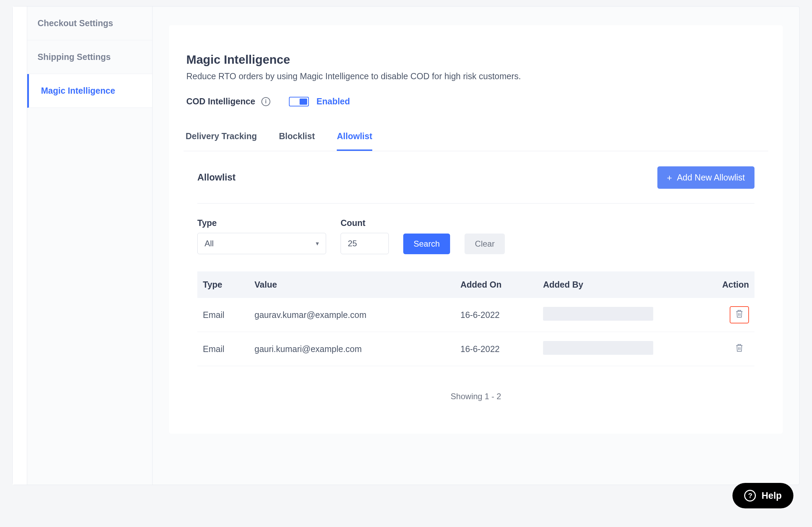 This screenshot has width=812, height=527. I want to click on tab-delivery-tracking: Delivery Tracking, so click(221, 136).